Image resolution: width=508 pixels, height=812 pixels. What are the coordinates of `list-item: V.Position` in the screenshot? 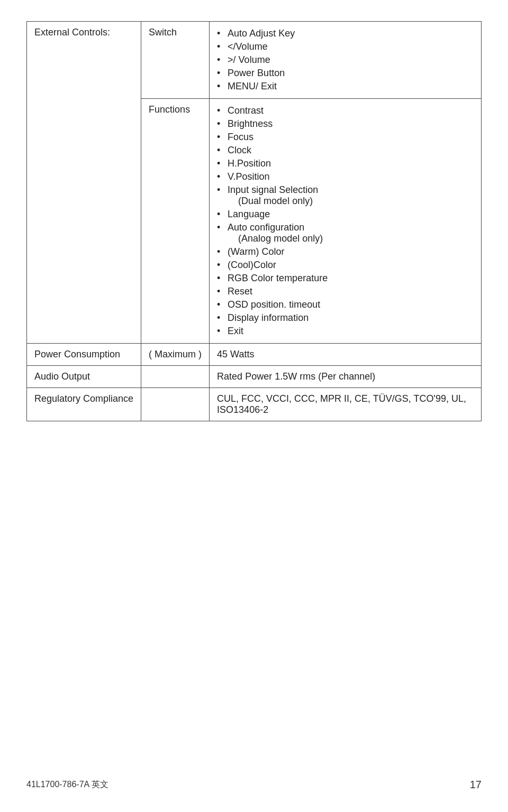 It's located at (345, 177).